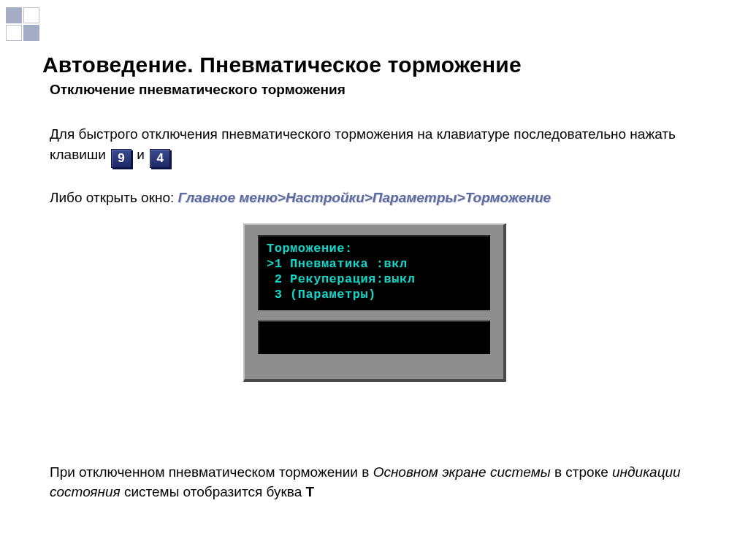  I want to click on screen-line: 2 Рекуперация:выкл, so click(374, 279).